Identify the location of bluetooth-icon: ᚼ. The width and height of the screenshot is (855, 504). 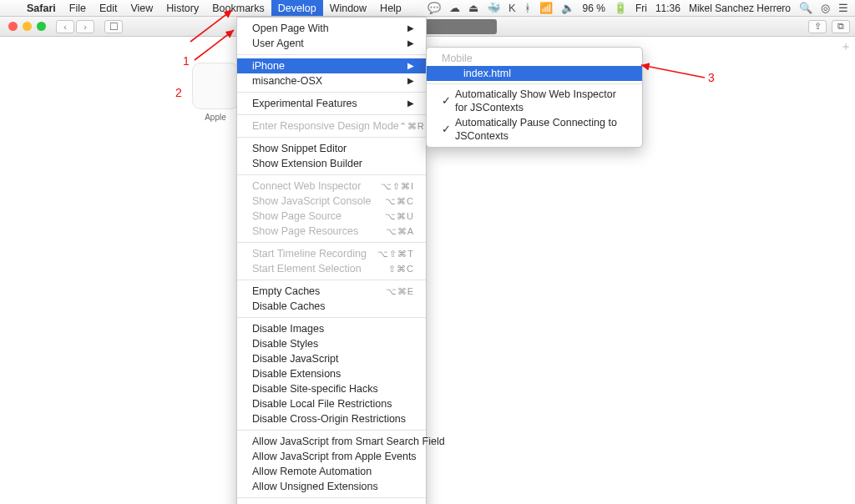
(528, 8).